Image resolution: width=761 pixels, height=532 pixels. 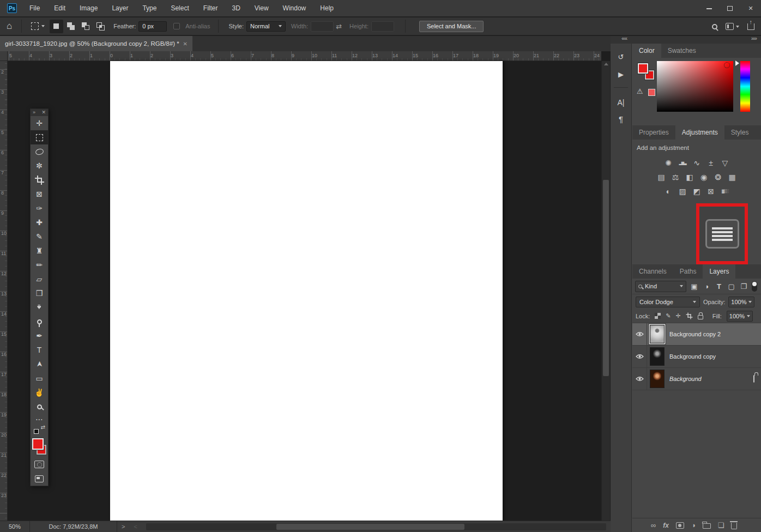 I want to click on intersect-selection-button, so click(x=100, y=26).